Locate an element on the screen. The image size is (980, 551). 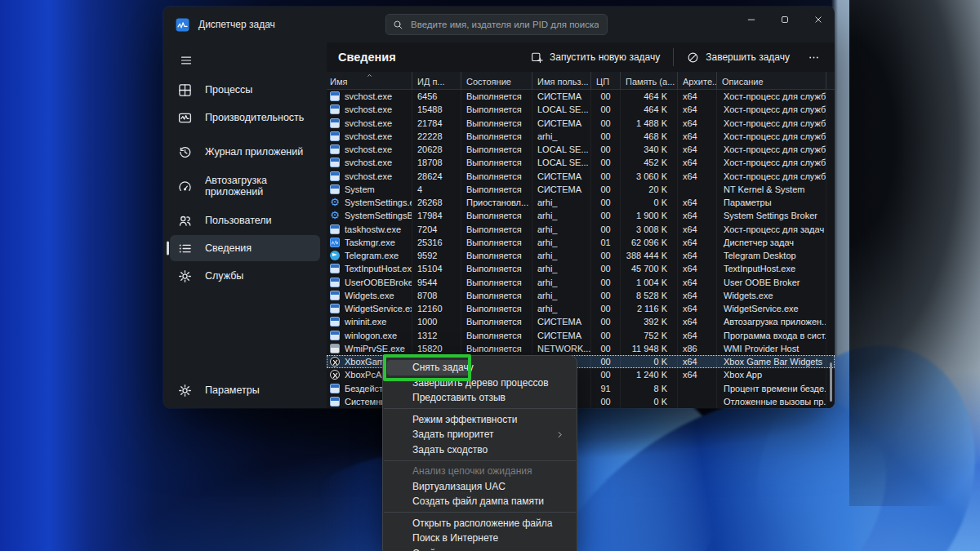
maximize-button is located at coordinates (784, 20).